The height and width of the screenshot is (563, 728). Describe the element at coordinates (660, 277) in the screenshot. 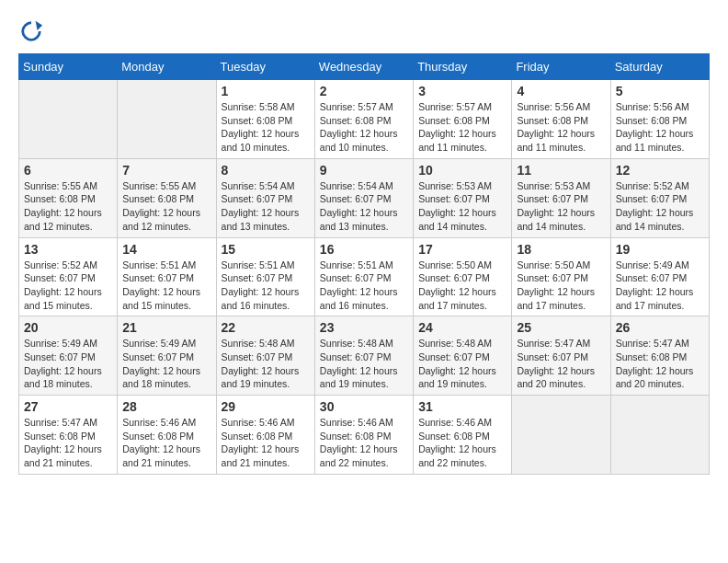

I see `calendar-cell: 19Sunrise: 5:49 AM Sunset: 6:07 PM Dayli…` at that location.